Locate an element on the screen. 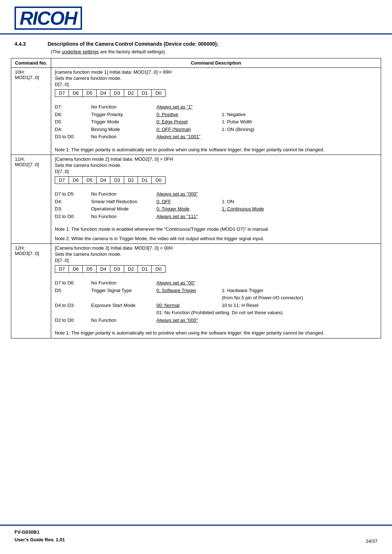  field-name-2-5: D2 to D0: is located at coordinates (73, 320).